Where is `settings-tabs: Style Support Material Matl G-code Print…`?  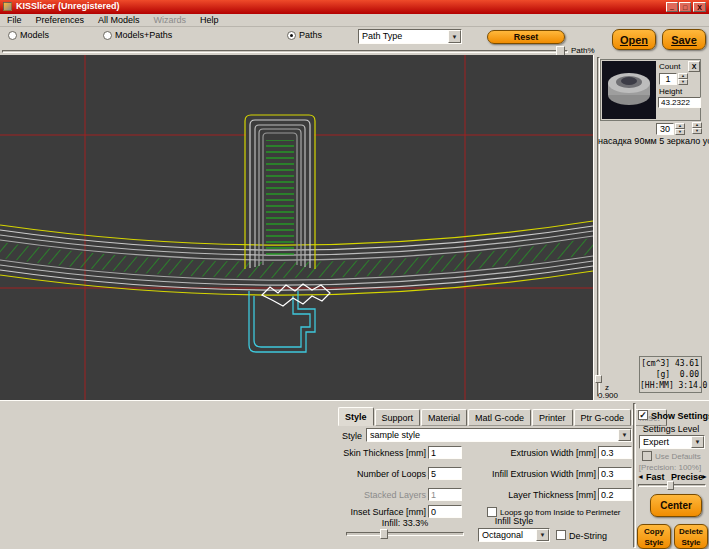 settings-tabs: Style Support Material Matl G-code Print… is located at coordinates (503, 418).